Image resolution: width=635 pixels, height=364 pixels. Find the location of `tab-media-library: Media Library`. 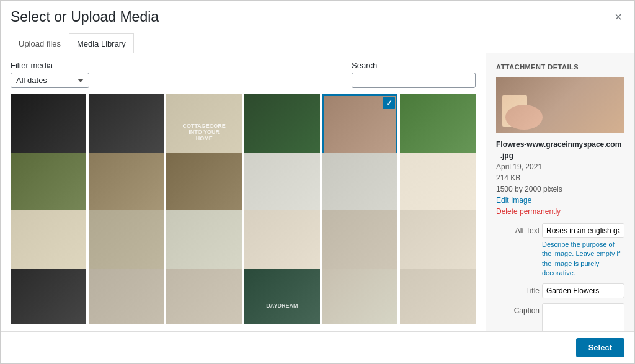

tab-media-library: Media Library is located at coordinates (102, 43).